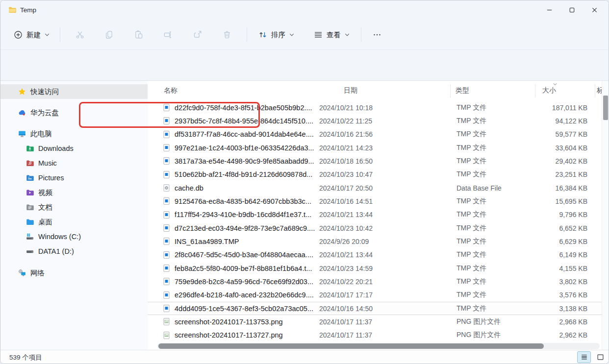  Describe the element at coordinates (74, 134) in the screenshot. I see `sidebar-item-this-pc: 此电脑` at that location.